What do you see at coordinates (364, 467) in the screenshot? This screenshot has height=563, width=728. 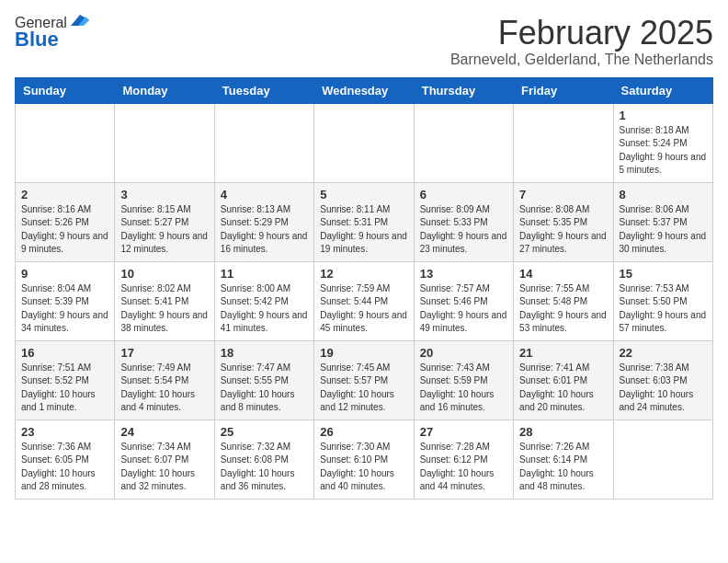 I see `day-info: Sunrise: 7:30 AM Sunset: 6:10 PM Dayligh…` at bounding box center [364, 467].